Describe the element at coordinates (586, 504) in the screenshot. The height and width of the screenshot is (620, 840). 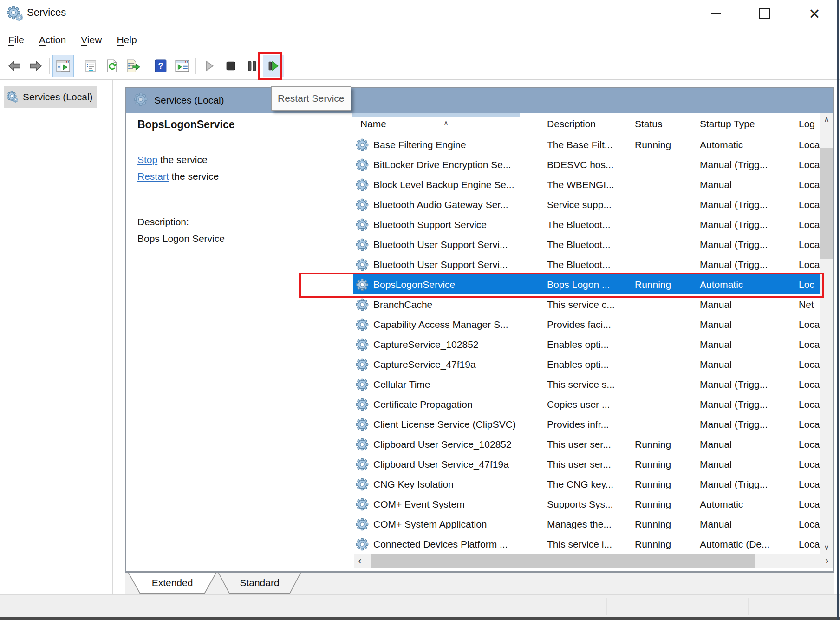
I see `service-row: COM+ Event System Supports Sys... Runnin…` at that location.